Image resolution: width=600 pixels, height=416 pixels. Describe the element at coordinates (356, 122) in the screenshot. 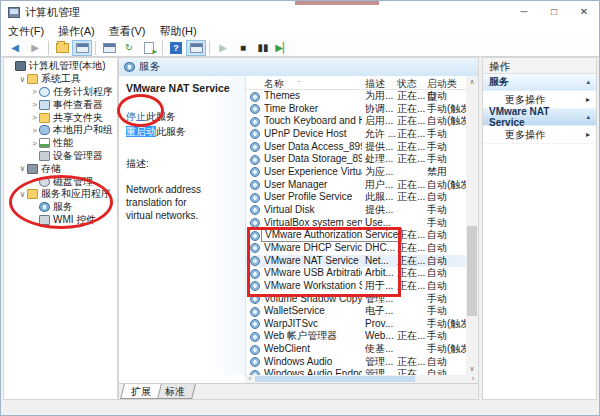

I see `table-row: Touch Keyboard and Ha...启用...正在...自动(触发.…` at that location.